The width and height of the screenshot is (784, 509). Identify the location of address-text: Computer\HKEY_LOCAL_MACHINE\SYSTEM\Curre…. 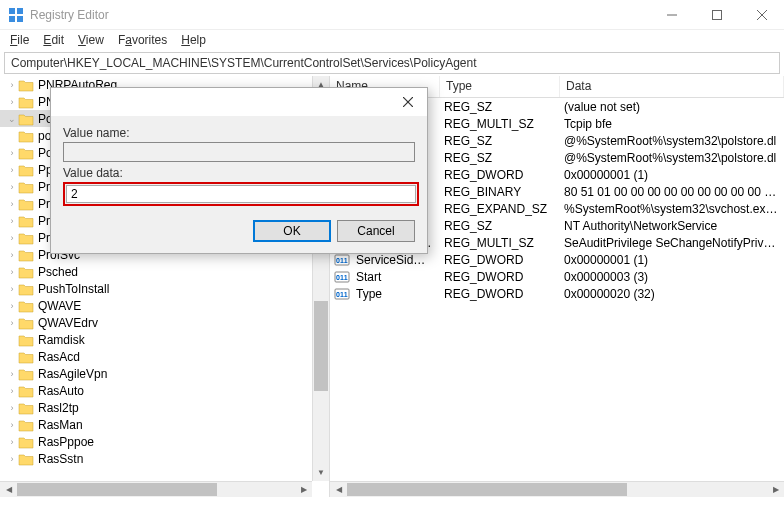
(244, 63).